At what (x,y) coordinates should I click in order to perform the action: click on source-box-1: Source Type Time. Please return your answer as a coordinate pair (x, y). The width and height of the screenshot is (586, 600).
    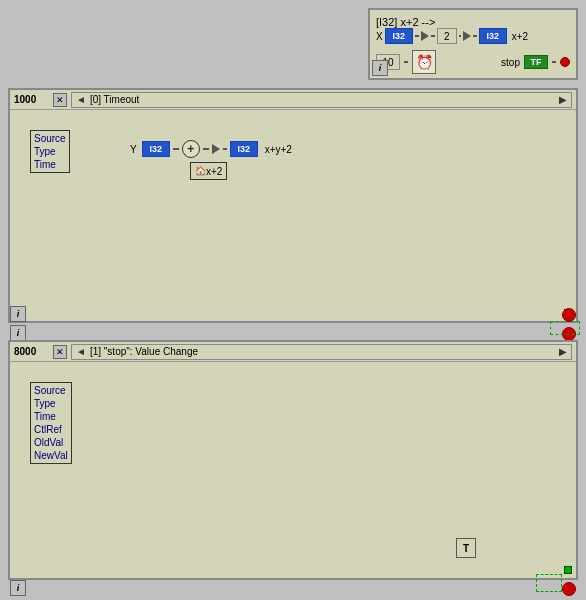
    Looking at the image, I should click on (50, 152).